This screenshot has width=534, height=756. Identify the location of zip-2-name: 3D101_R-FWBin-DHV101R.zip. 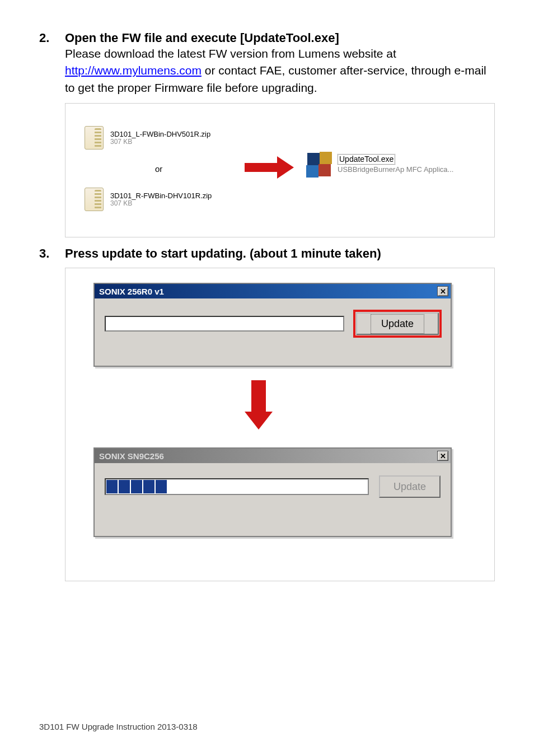
(161, 196).